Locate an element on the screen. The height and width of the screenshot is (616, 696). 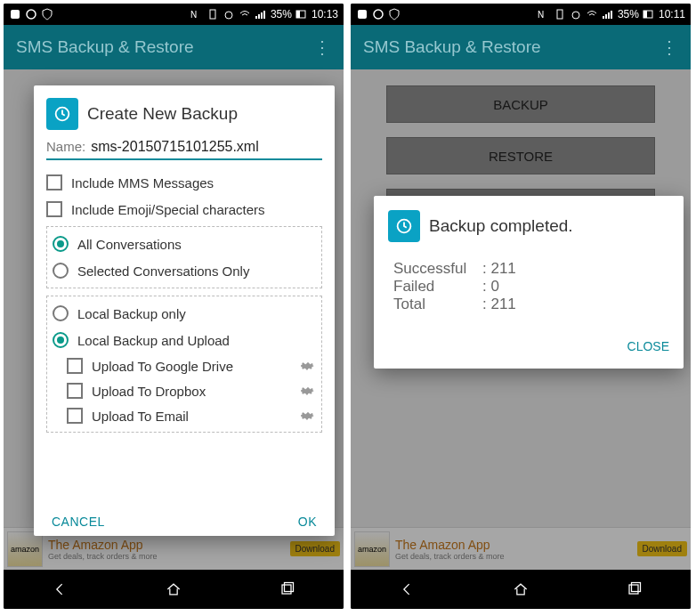
cancel-button: CANCEL is located at coordinates (78, 522).